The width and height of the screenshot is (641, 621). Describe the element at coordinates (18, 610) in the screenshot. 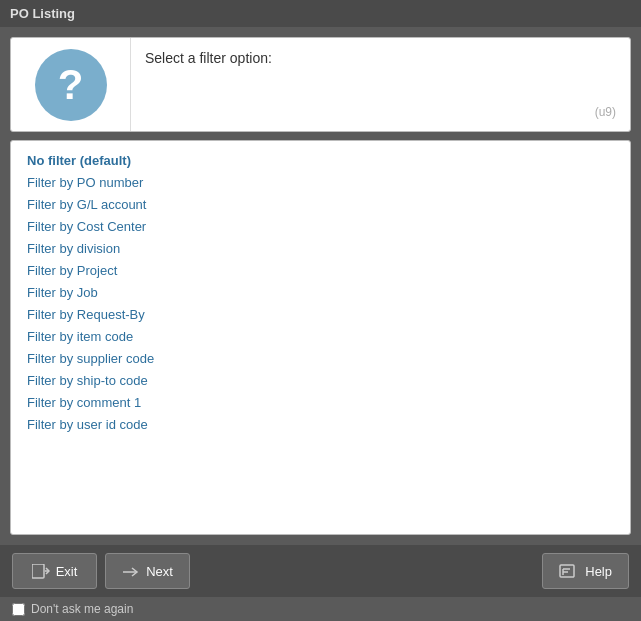

I see `dont-ask-checkbox` at that location.